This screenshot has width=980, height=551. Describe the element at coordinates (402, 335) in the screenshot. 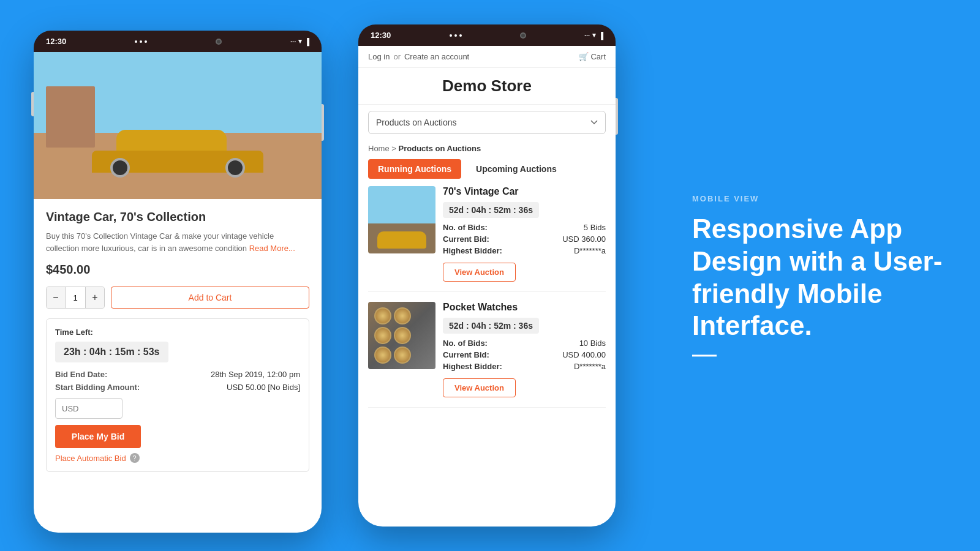

I see `watches-cluster` at that location.